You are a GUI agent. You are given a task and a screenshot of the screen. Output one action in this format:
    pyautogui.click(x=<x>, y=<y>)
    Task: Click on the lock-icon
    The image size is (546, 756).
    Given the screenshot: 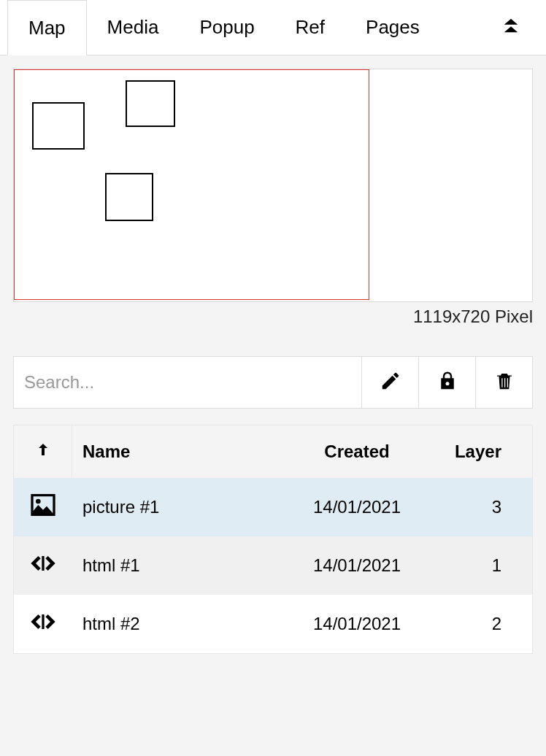 What is the action you would take?
    pyautogui.click(x=447, y=382)
    